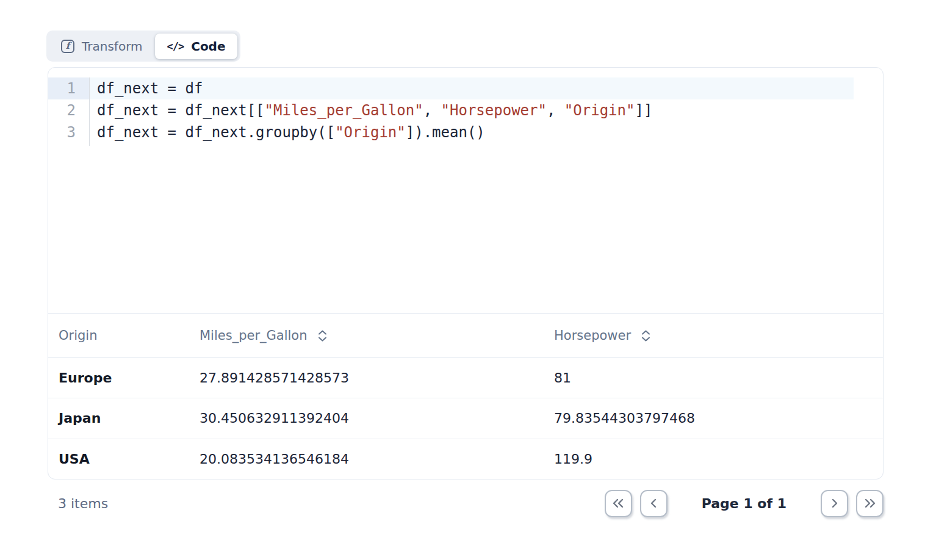 This screenshot has width=925, height=560. I want to click on cell-horsepower: 79.83544303797468, so click(719, 418).